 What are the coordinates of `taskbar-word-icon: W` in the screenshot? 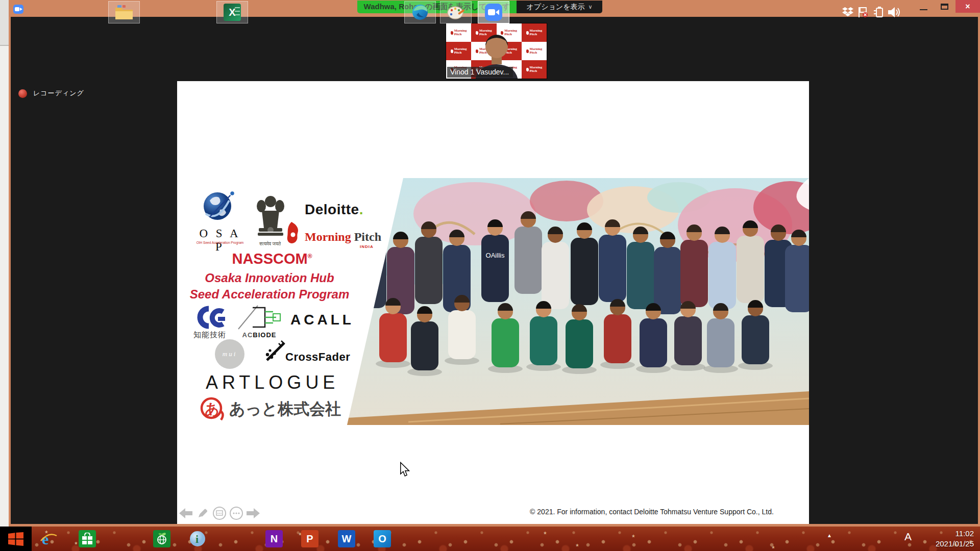 It's located at (347, 539).